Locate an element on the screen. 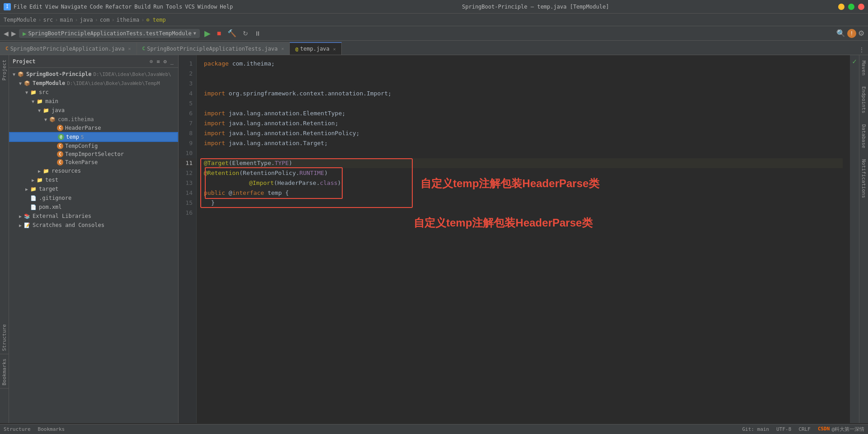 This screenshot has width=868, height=434. git-status: Git: main is located at coordinates (756, 429).